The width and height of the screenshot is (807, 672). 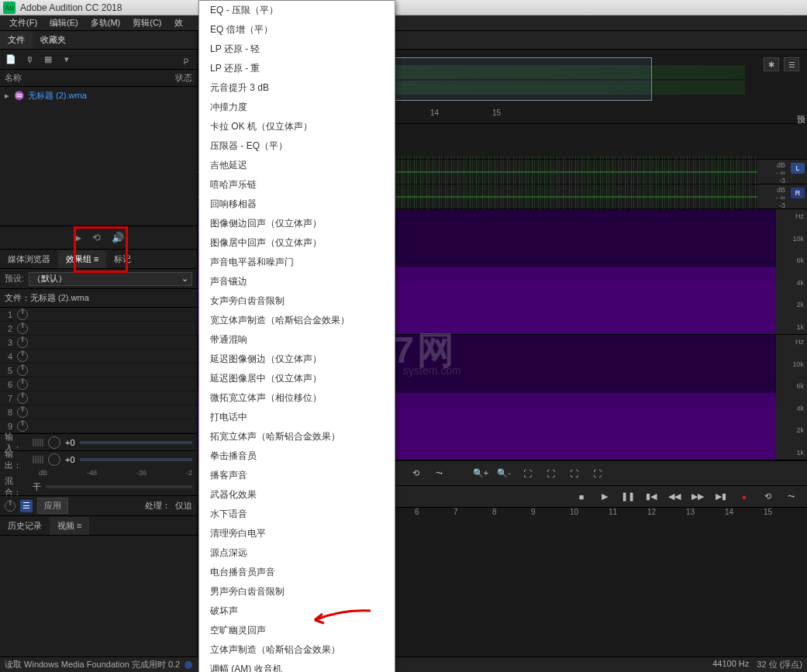 I want to click on pause2-button: ❚❚, so click(x=628, y=497).